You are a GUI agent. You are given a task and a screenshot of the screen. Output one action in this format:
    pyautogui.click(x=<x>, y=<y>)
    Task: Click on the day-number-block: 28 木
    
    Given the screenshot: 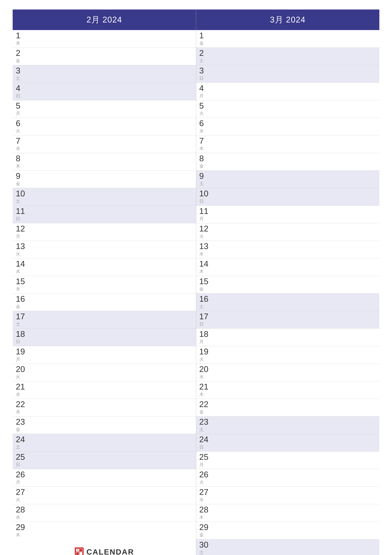 What is the action you would take?
    pyautogui.click(x=206, y=513)
    